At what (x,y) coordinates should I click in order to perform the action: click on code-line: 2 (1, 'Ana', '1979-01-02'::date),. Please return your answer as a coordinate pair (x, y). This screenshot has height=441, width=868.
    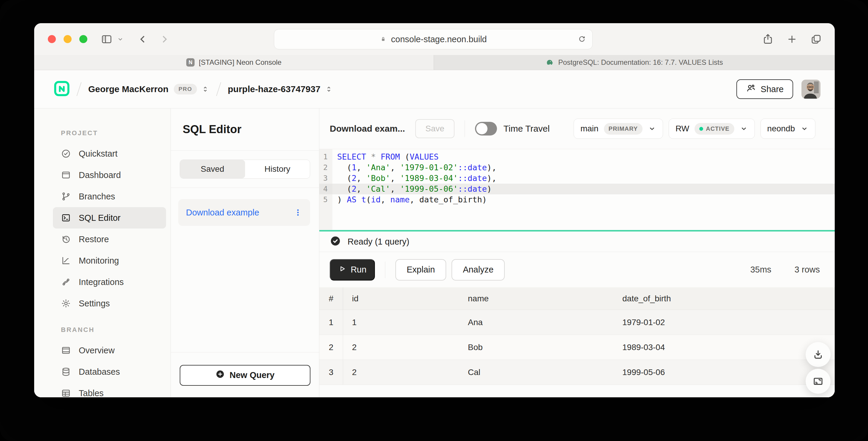
    Looking at the image, I should click on (577, 168).